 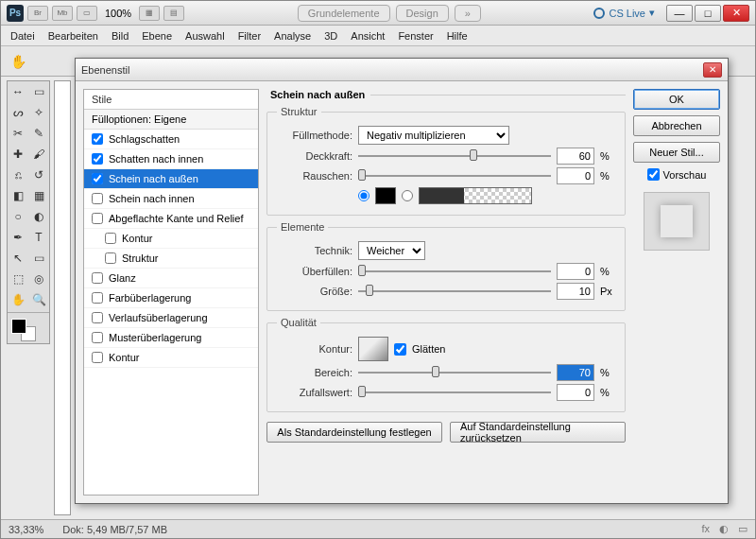 What do you see at coordinates (724, 530) in the screenshot?
I see `status-icon: ◐` at bounding box center [724, 530].